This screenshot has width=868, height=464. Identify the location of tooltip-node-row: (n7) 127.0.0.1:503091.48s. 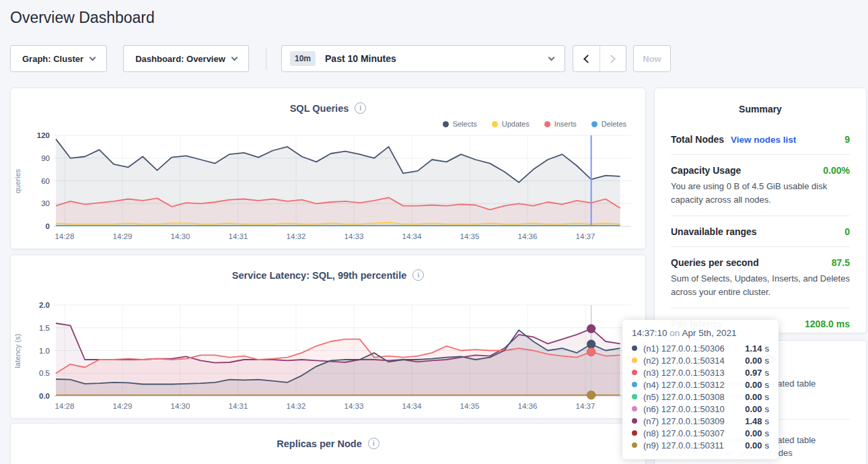
(700, 421).